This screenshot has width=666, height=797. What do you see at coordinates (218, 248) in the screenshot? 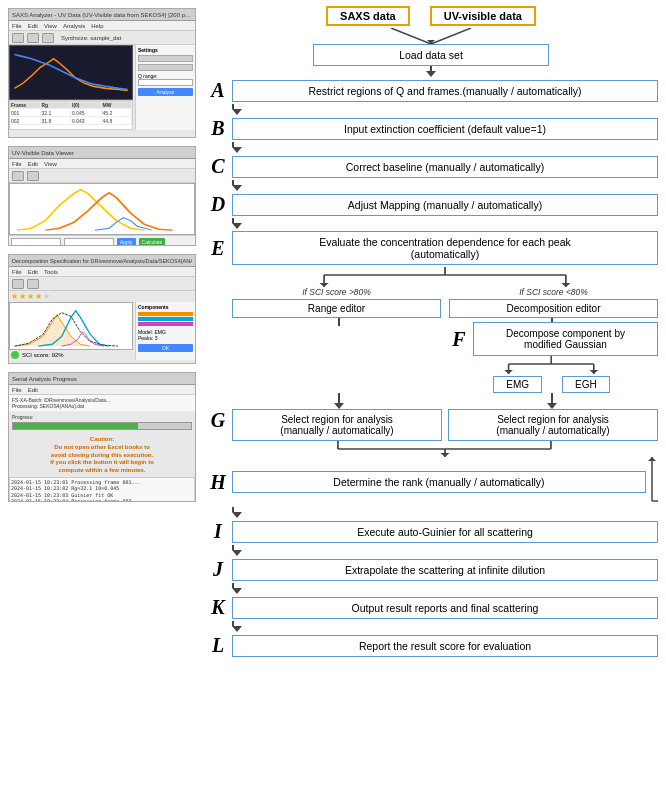
I see `step-e-letter: E` at bounding box center [218, 248].